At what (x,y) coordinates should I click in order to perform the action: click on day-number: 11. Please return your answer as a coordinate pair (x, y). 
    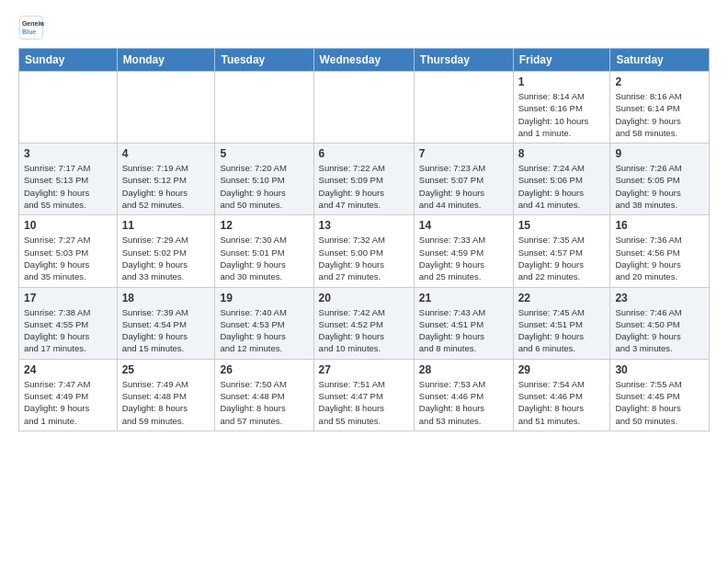
    Looking at the image, I should click on (166, 225).